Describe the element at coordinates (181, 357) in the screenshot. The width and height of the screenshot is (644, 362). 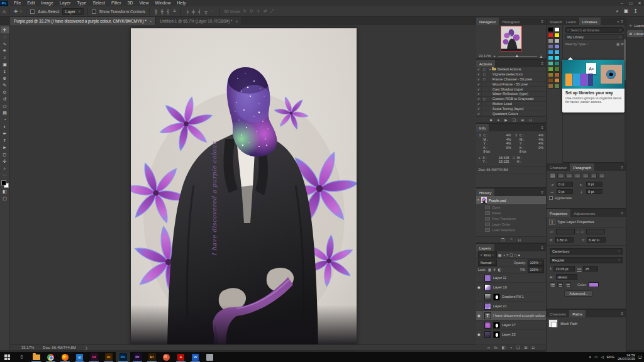
I see `taskbar-acrobat: A` at that location.